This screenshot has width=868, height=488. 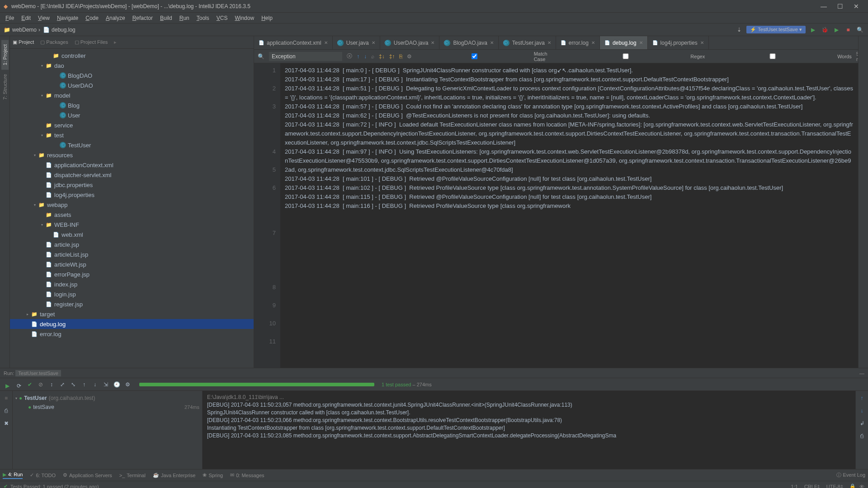 I want to click on menu-window: Window, so click(x=244, y=18).